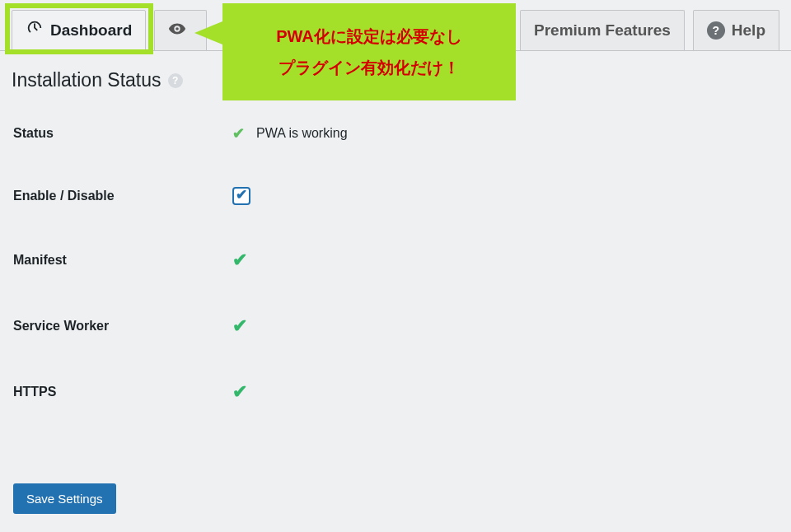  I want to click on tab-dashboard-label: Dashboard, so click(91, 30).